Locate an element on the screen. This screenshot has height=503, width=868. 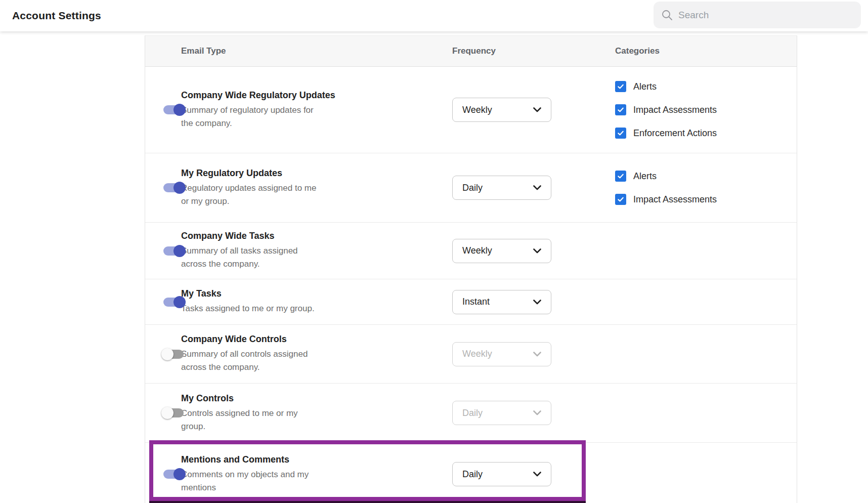
email-type-description: Summary of regulatory updates for the co… is located at coordinates (309, 117).